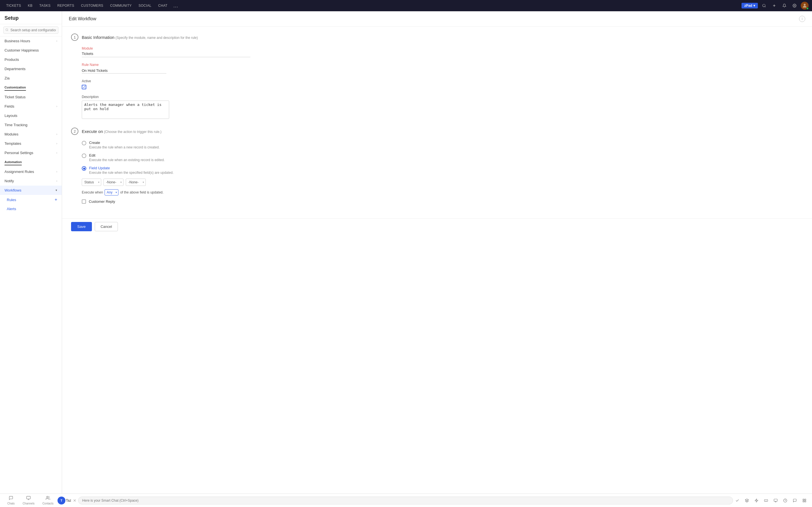 The width and height of the screenshot is (812, 507). I want to click on active-checkbox: ✓, so click(84, 87).